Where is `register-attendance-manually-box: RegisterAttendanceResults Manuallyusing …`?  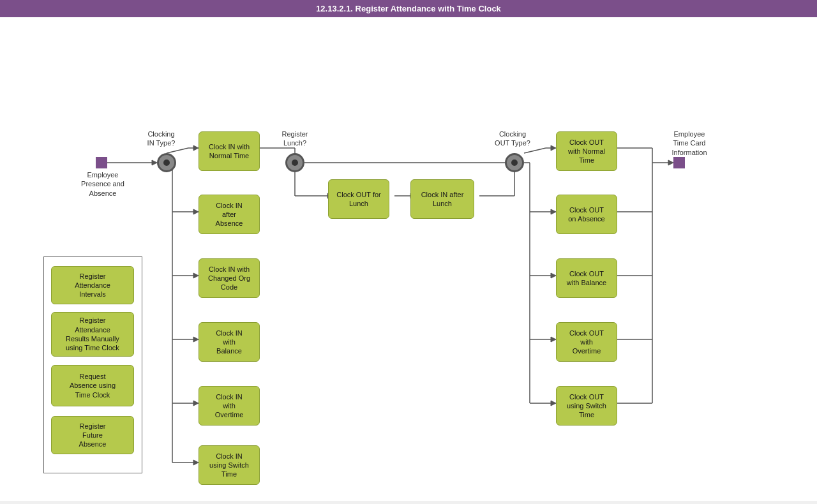
register-attendance-manually-box: RegisterAttendanceResults Manuallyusing … is located at coordinates (93, 334).